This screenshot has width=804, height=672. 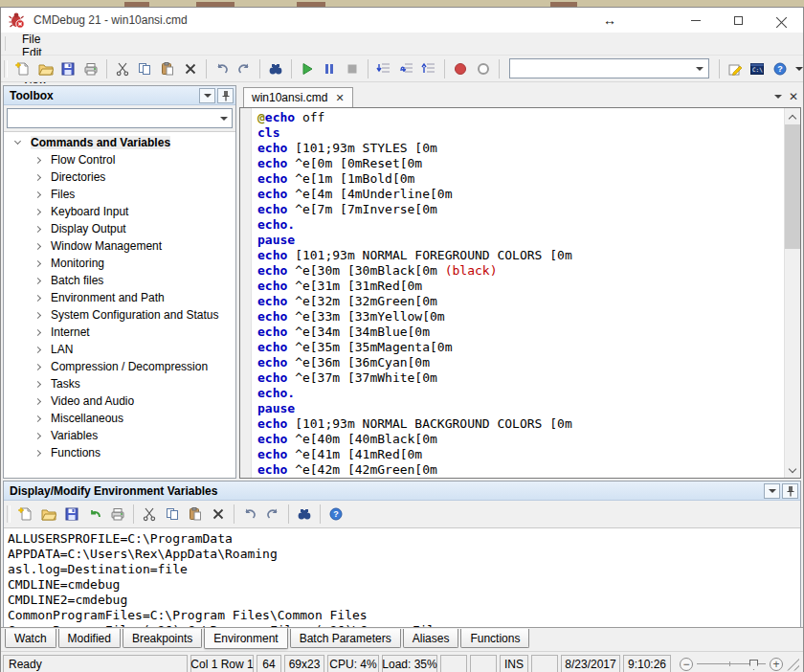 What do you see at coordinates (120, 143) in the screenshot?
I see `tree-item-commands-and-variables: Commands and Variables` at bounding box center [120, 143].